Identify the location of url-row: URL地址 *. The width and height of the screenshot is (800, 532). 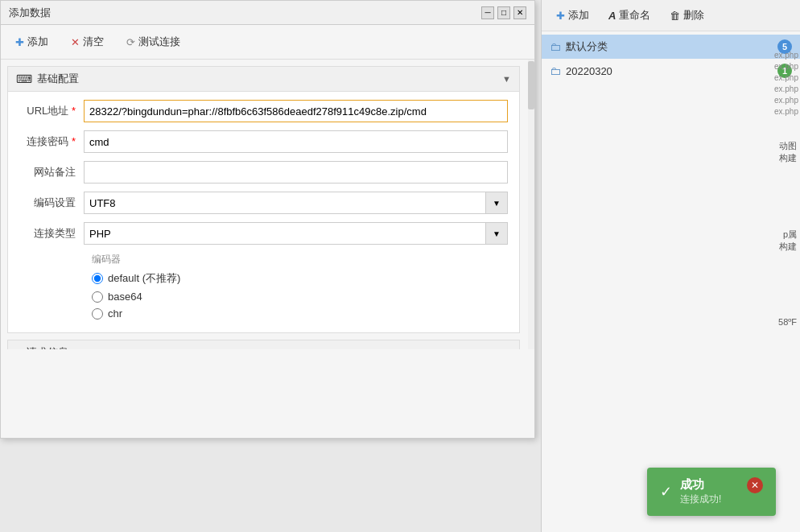
(264, 111).